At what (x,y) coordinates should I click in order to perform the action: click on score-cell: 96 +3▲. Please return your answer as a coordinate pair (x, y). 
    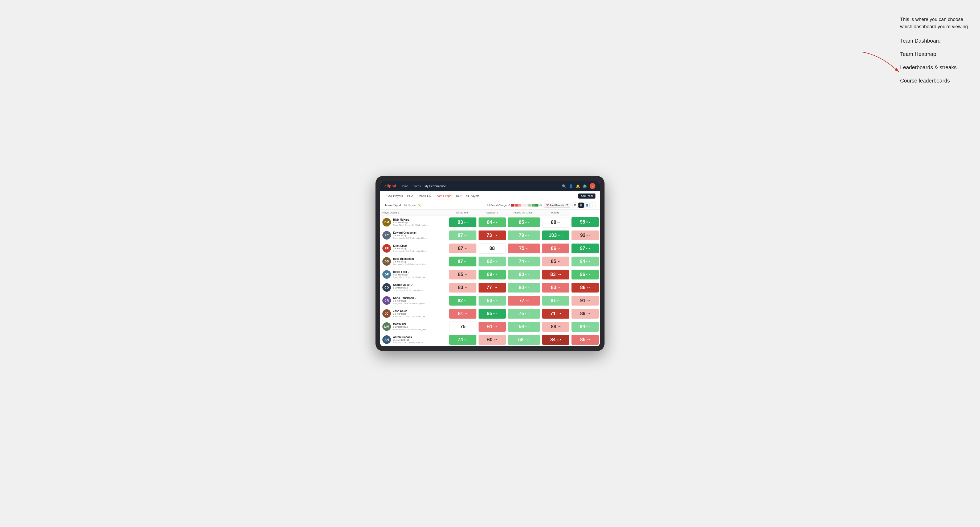
    Looking at the image, I should click on (585, 275).